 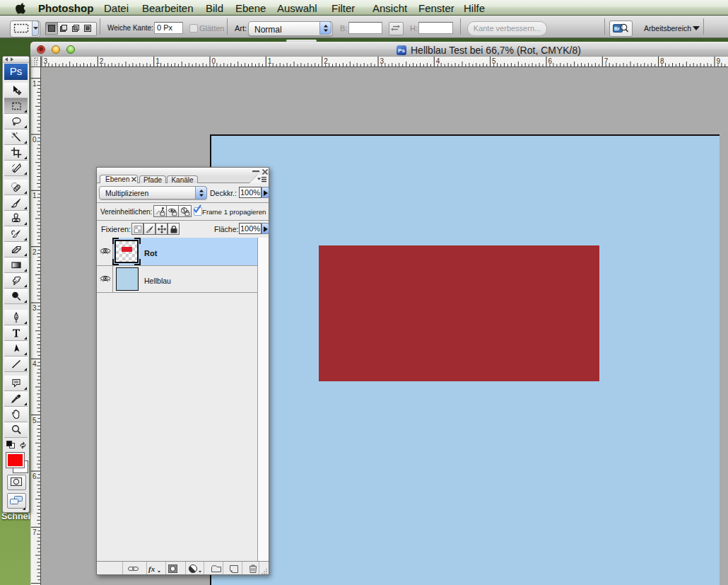 I want to click on svg-text: 9, so click(x=719, y=61).